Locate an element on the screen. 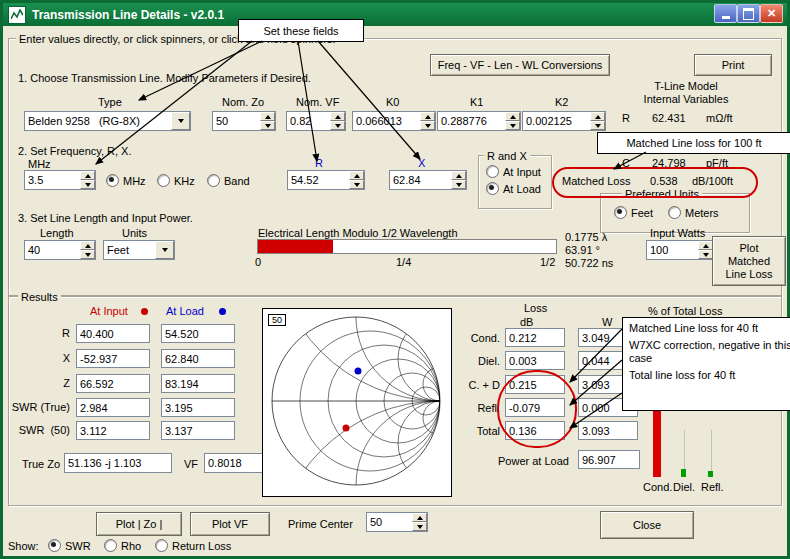 Image resolution: width=790 pixels, height=559 pixels. smith-at-input-point is located at coordinates (346, 428).